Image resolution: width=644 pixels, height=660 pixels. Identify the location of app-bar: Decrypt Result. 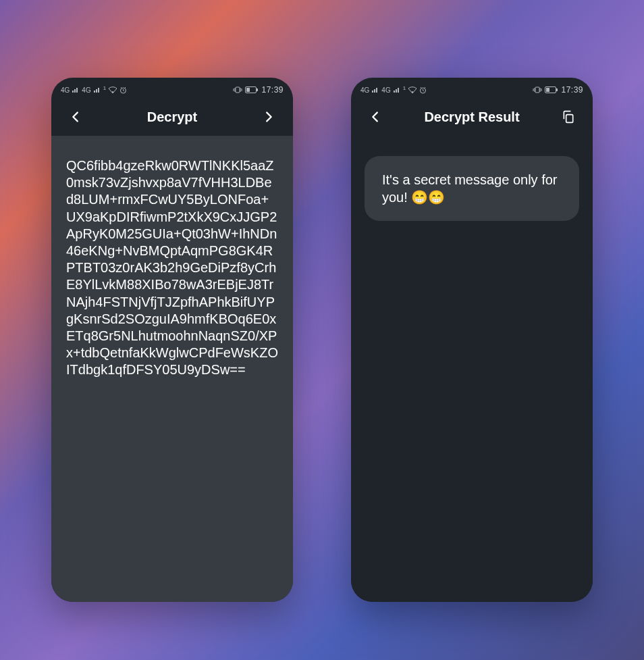
(472, 117).